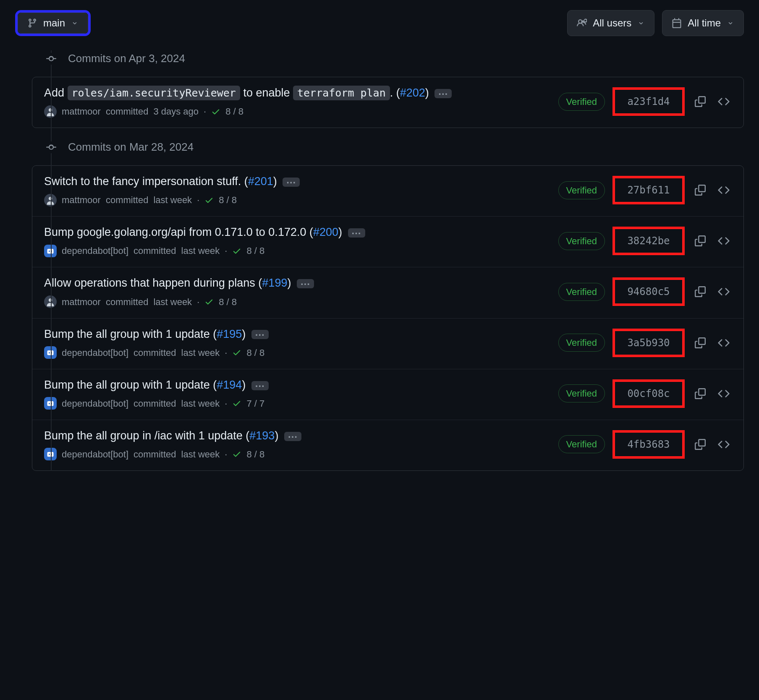 The image size is (759, 700). What do you see at coordinates (297, 232) in the screenshot?
I see `commit-title: Bump google.golang.org/api from 0.171.0 …` at bounding box center [297, 232].